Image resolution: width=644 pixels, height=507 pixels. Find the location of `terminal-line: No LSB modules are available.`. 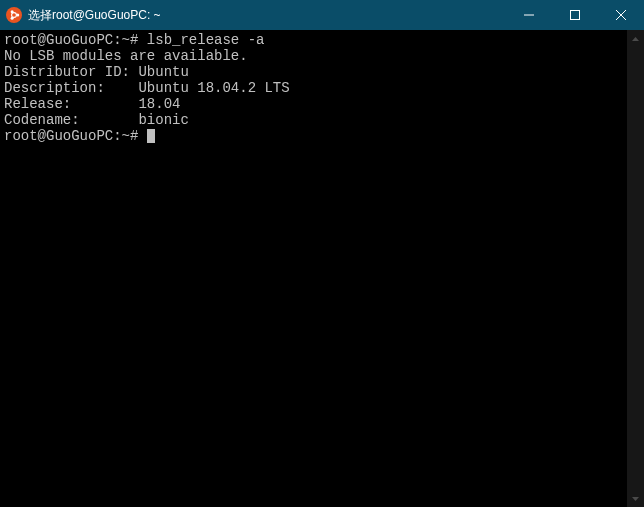

terminal-line: No LSB modules are available. is located at coordinates (322, 56).